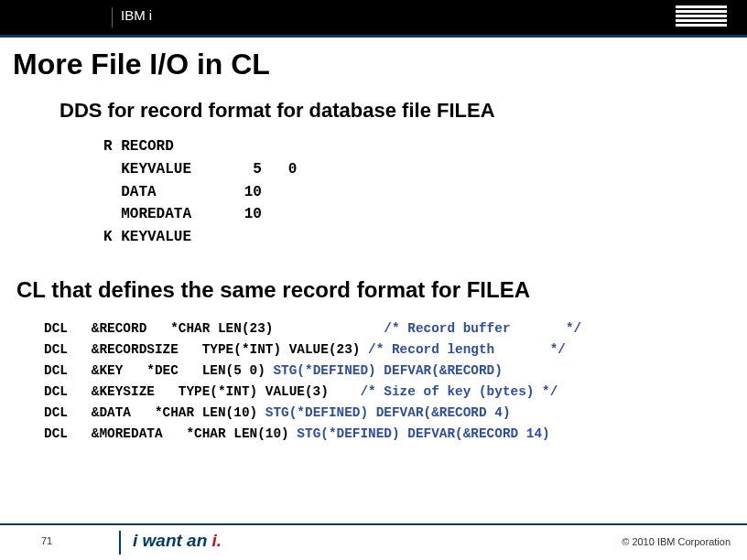  Describe the element at coordinates (141, 64) in the screenshot. I see `slide-title: More File I/O in CL` at that location.